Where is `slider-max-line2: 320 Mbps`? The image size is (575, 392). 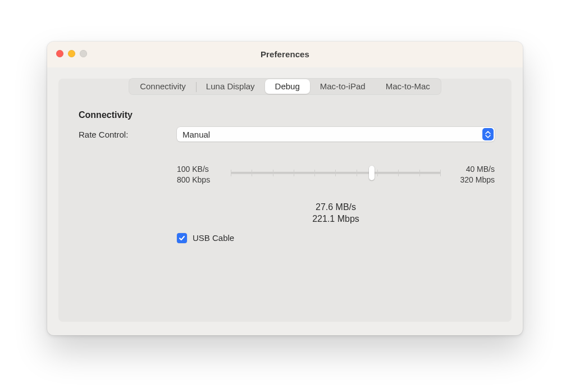 slider-max-line2: 320 Mbps is located at coordinates (470, 180).